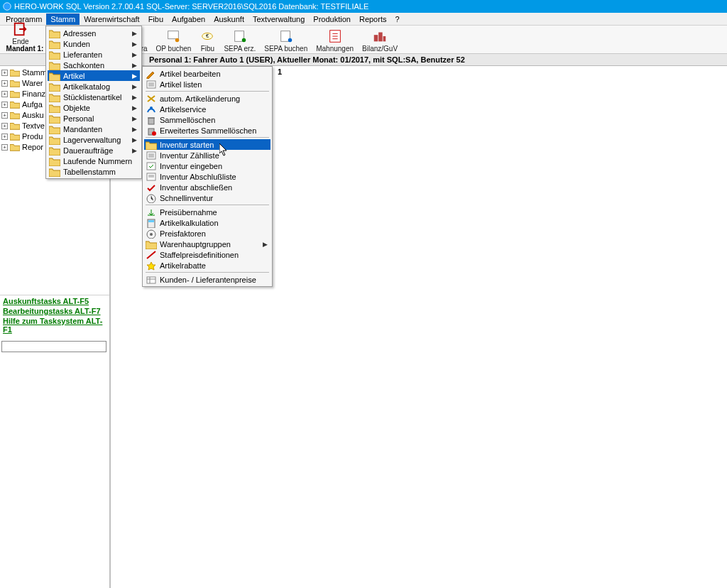  Describe the element at coordinates (94, 151) in the screenshot. I see `menu-item-dauerauftr-ge: Daueraufträge▶` at that location.